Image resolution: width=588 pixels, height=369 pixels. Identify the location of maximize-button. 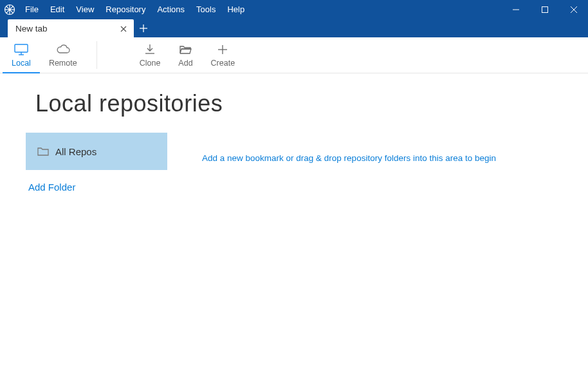
(544, 10).